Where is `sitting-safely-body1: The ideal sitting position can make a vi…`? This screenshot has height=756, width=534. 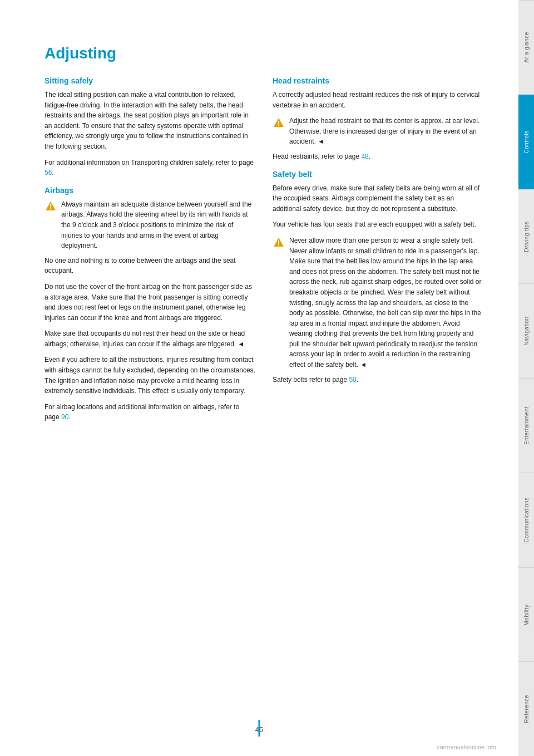 sitting-safely-body1: The ideal sitting position can make a vi… is located at coordinates (150, 121).